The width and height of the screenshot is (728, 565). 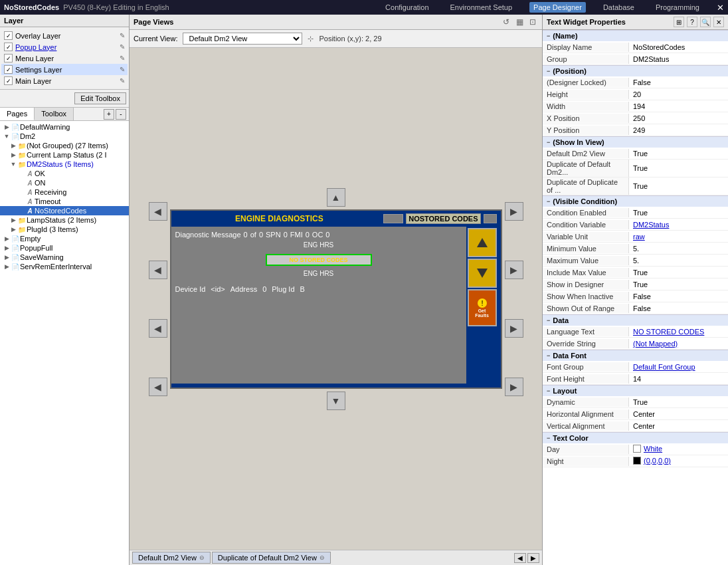 I want to click on tree-item-nostoredcodes: A NoStoredCodes, so click(x=64, y=211).